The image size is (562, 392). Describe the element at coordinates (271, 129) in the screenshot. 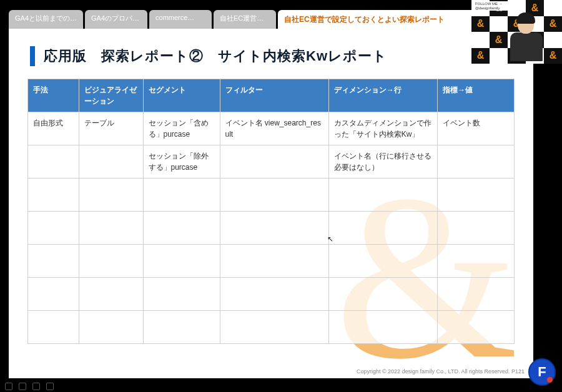

I see `table-row: 自由形式 テーブル セッション「含める」purcase イベント名 view_s…` at that location.